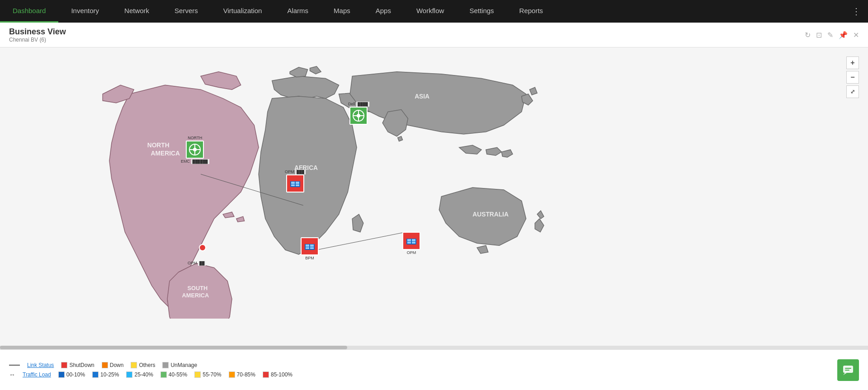 This screenshot has height=390, width=868. Describe the element at coordinates (198, 375) in the screenshot. I see `load-55-70-color` at that location.